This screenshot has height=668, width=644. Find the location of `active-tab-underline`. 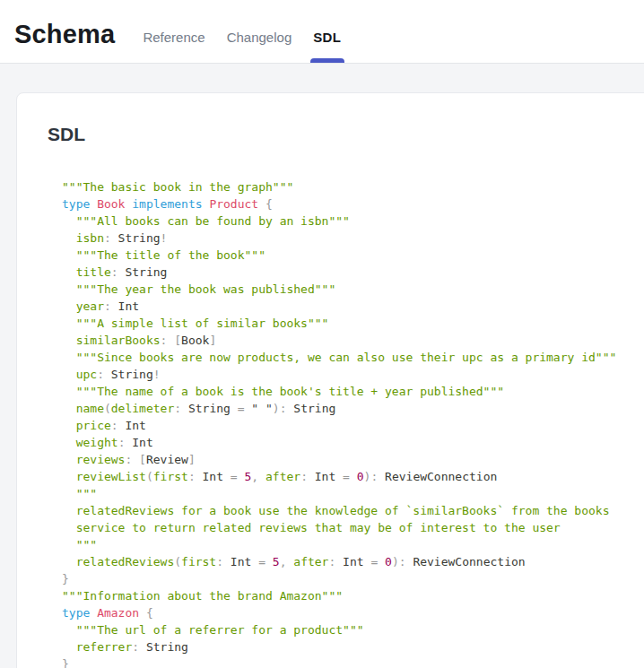

active-tab-underline is located at coordinates (327, 61).